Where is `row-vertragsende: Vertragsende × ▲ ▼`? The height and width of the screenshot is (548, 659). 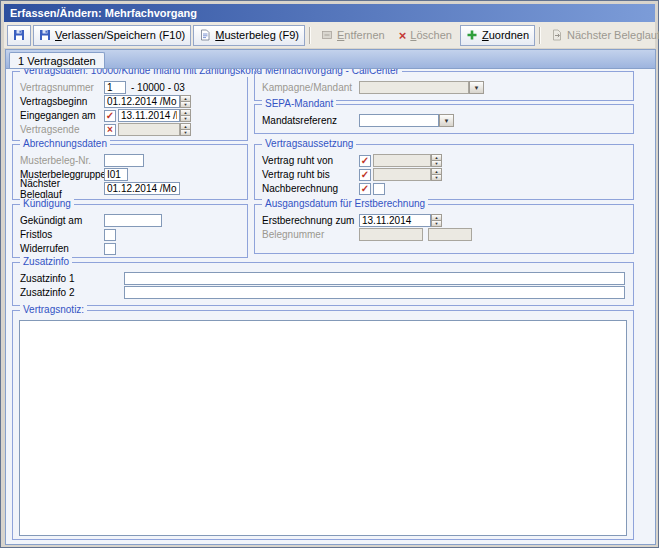
row-vertragsende: Vertragsende × ▲ ▼ is located at coordinates (130, 130).